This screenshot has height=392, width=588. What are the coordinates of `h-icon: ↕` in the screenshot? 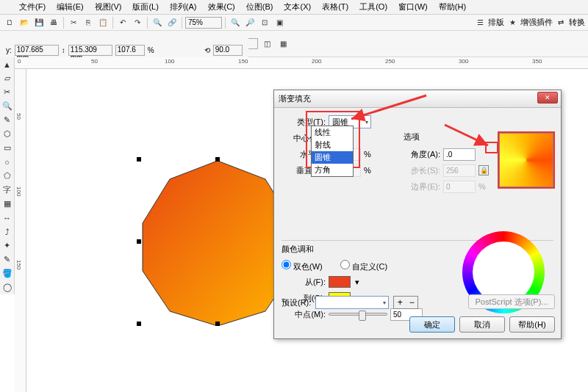 It's located at (63, 50).